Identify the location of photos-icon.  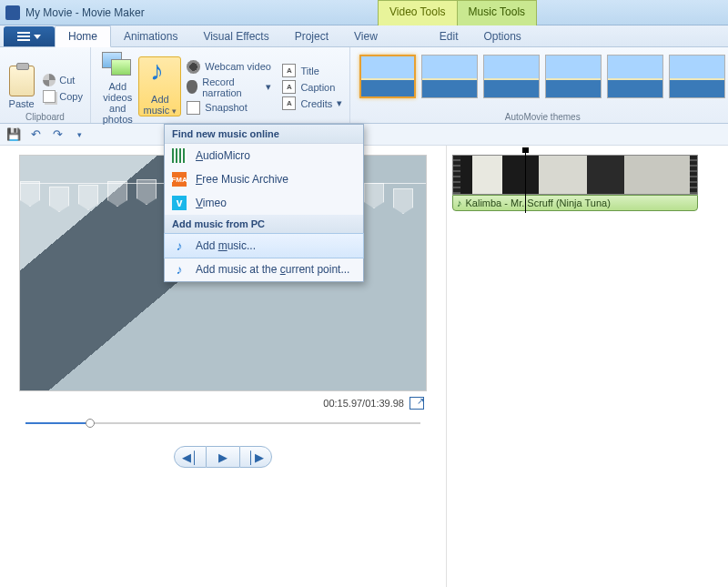
(117, 66).